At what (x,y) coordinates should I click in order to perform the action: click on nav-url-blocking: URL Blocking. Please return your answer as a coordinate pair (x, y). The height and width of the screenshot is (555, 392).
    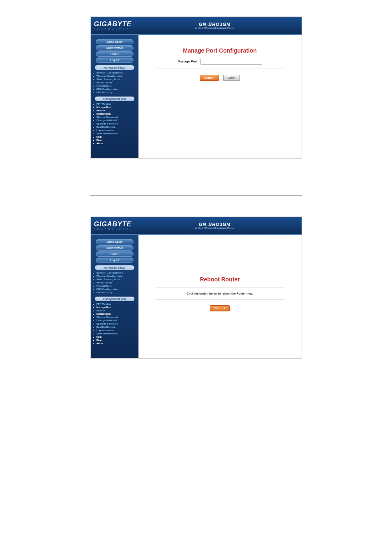
    Looking at the image, I should click on (115, 92).